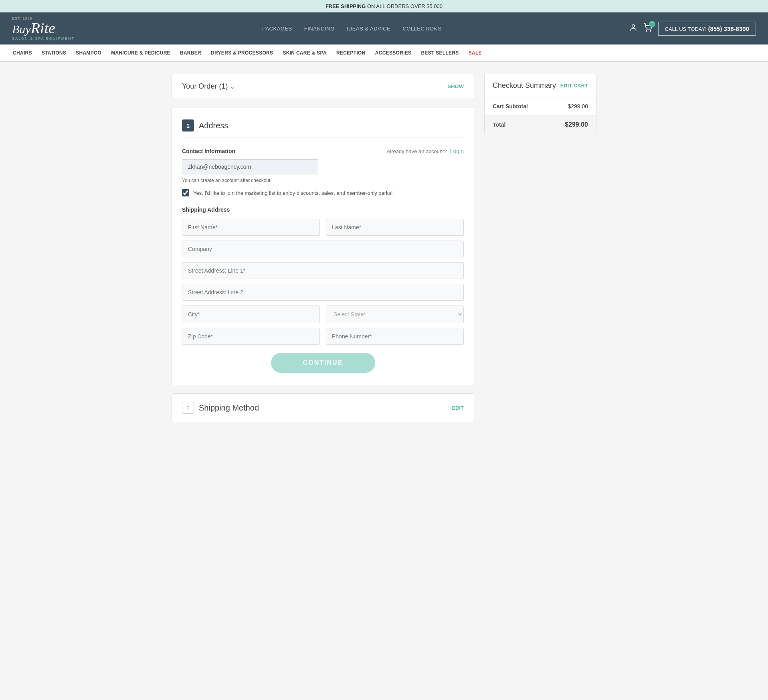 The width and height of the screenshot is (768, 700). I want to click on step-1-number: 1, so click(188, 125).